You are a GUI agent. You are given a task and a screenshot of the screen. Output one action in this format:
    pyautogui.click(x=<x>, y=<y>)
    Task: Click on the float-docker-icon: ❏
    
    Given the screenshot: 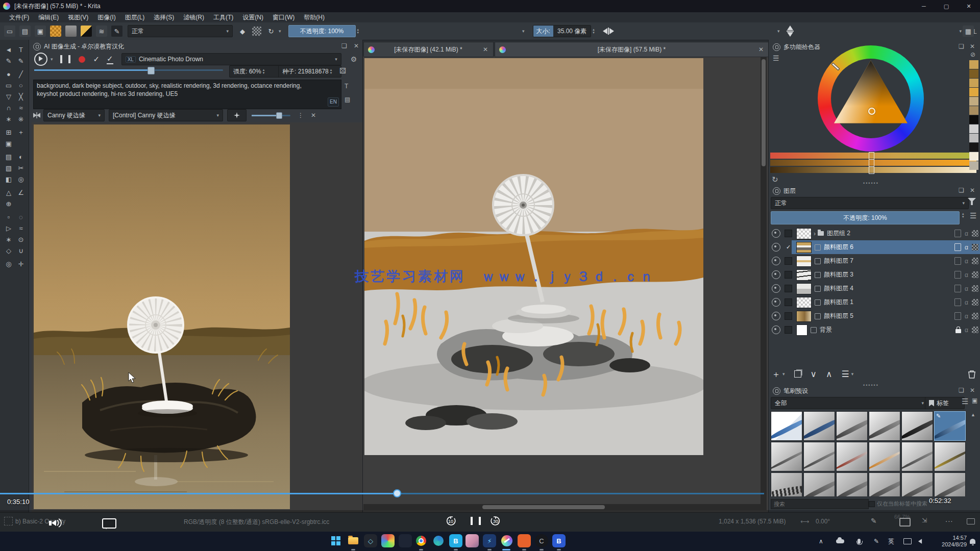 What is the action you would take?
    pyautogui.click(x=962, y=46)
    